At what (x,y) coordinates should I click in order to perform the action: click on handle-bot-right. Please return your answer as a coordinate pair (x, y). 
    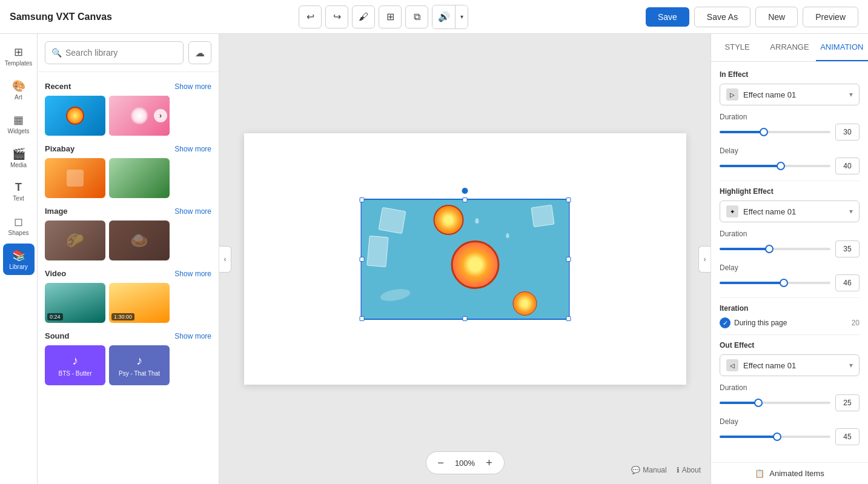
    Looking at the image, I should click on (568, 319).